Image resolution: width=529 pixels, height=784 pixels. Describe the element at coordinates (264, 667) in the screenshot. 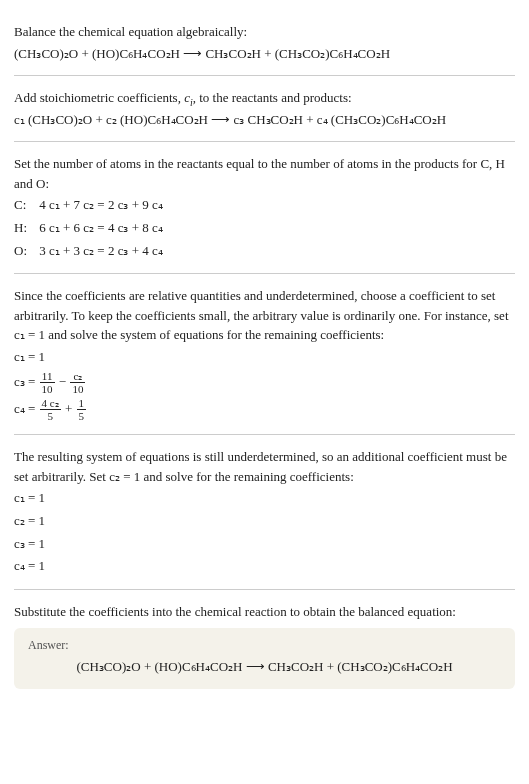

I see `answer-equation: (CH₃CO)₂O + (HO)C₆H₄CO₂H ⟶ CH₃CO₂H + (CH…` at that location.